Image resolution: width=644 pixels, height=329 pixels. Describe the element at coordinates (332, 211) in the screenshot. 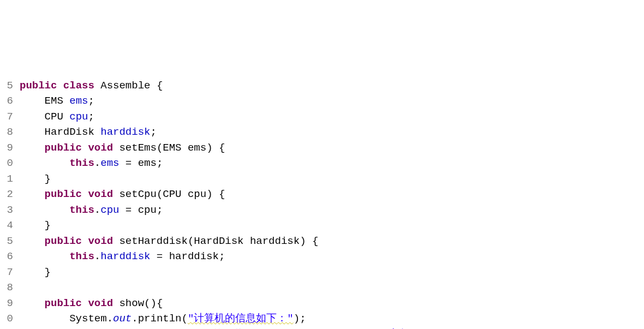

I see `code-line: this.cpu = cpu;` at that location.